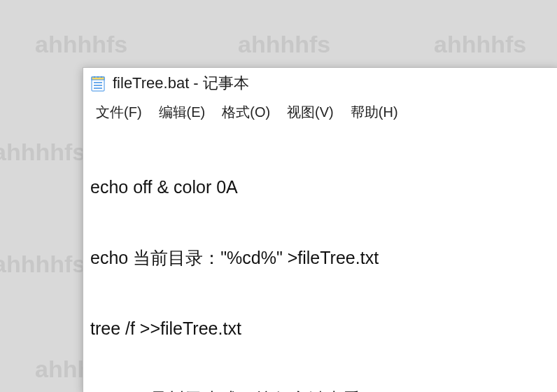 The width and height of the screenshot is (557, 392). I want to click on titlebar: fileTree.bat - 记事本, so click(320, 83).